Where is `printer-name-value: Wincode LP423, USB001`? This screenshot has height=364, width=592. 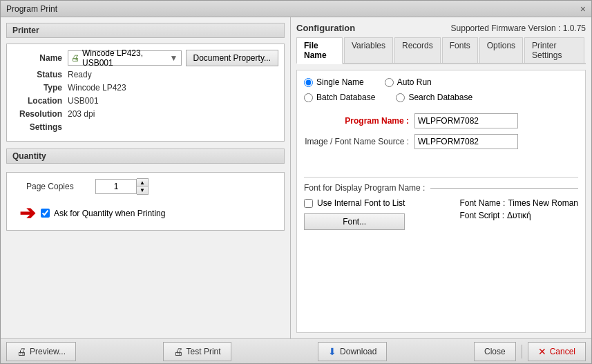
printer-name-value: Wincode LP423, USB001 is located at coordinates (126, 58).